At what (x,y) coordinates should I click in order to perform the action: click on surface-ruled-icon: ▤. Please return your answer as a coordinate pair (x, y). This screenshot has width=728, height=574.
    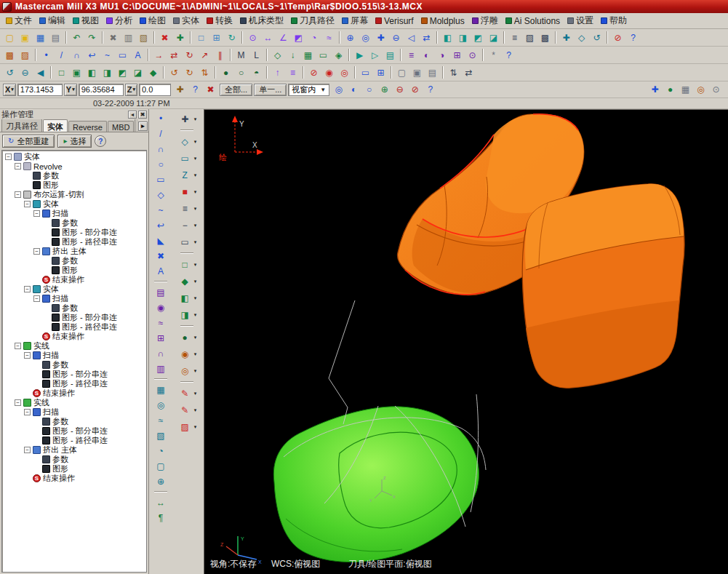
    Looking at the image, I should click on (161, 292).